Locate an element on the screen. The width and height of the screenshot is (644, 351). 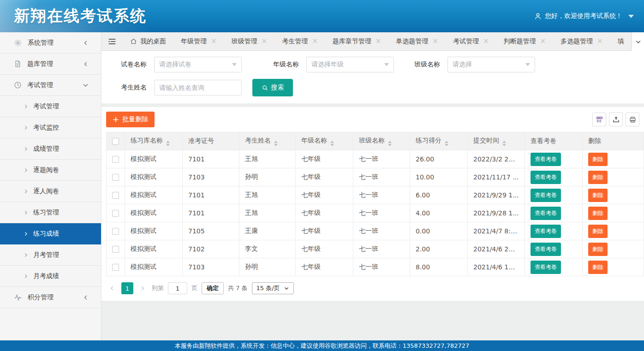
tab-fill-blank-mgmt: 填 is located at coordinates (621, 42).